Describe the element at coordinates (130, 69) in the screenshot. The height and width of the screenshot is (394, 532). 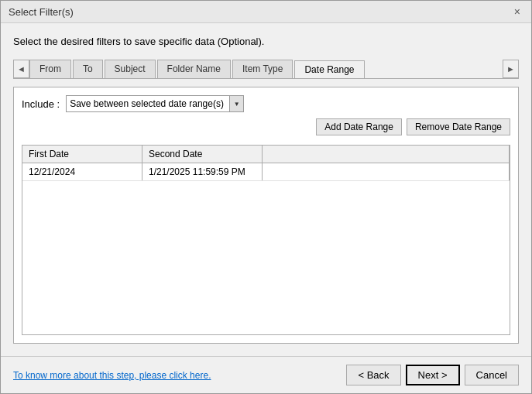
I see `tab-subject: Subject` at that location.